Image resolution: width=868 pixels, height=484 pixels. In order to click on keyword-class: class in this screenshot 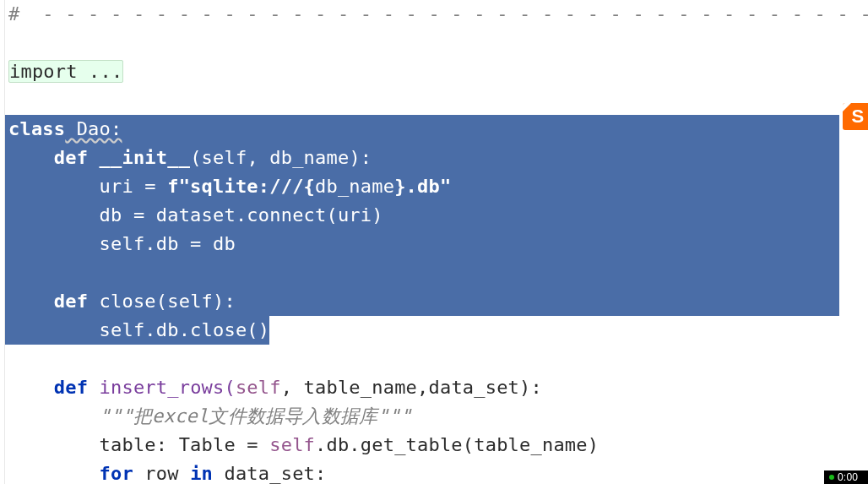, I will do `click(37, 128)`.